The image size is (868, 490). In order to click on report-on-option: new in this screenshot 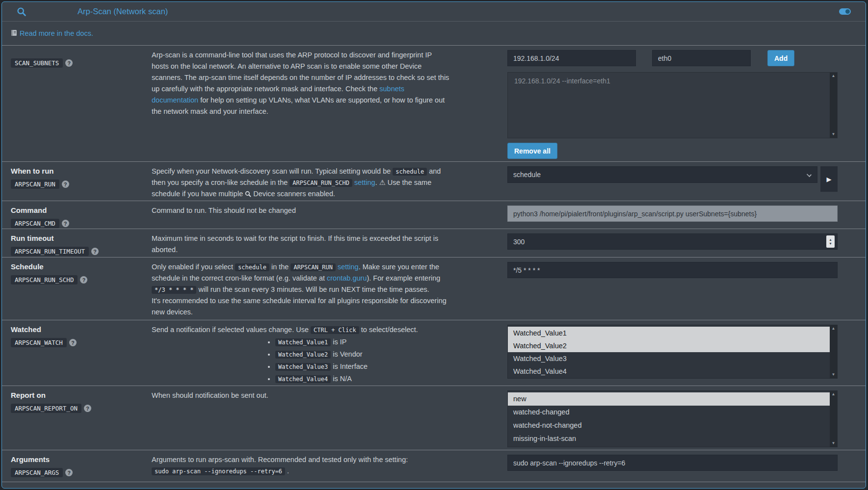, I will do `click(669, 399)`.